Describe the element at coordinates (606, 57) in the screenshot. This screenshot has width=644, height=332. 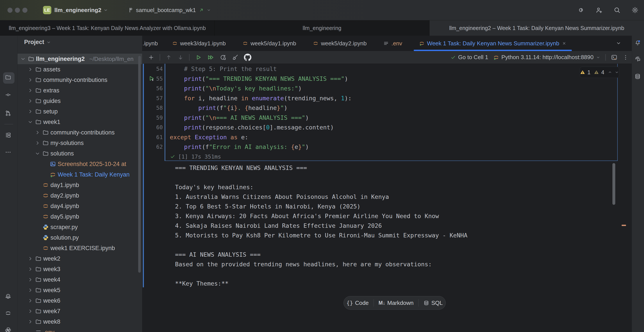
I see `toolbar-divider` at that location.